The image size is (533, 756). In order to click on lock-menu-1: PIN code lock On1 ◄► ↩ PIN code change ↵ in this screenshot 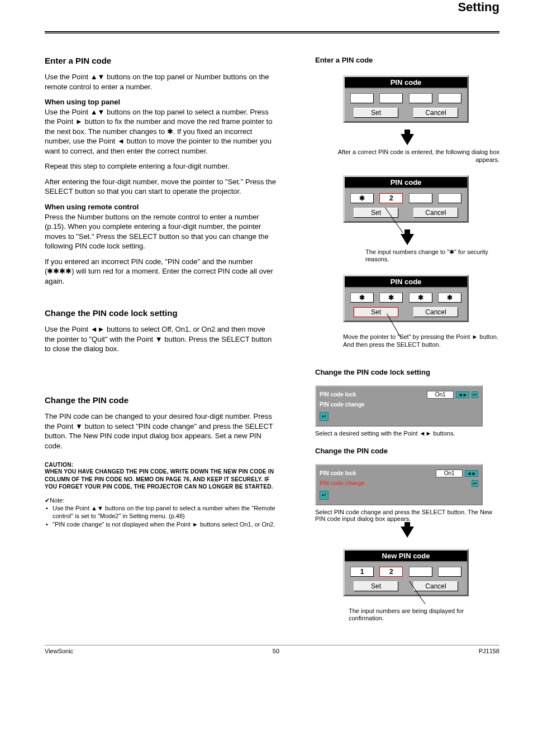, I will do `click(399, 406)`.